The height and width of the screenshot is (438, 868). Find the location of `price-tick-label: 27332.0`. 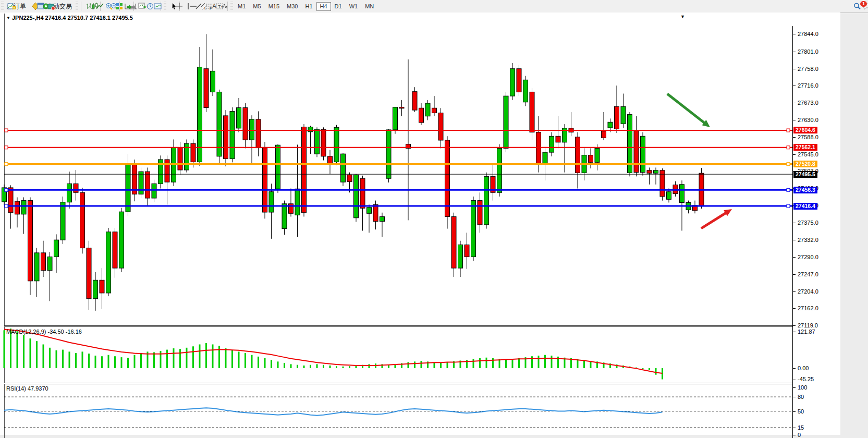

price-tick-label: 27332.0 is located at coordinates (808, 240).